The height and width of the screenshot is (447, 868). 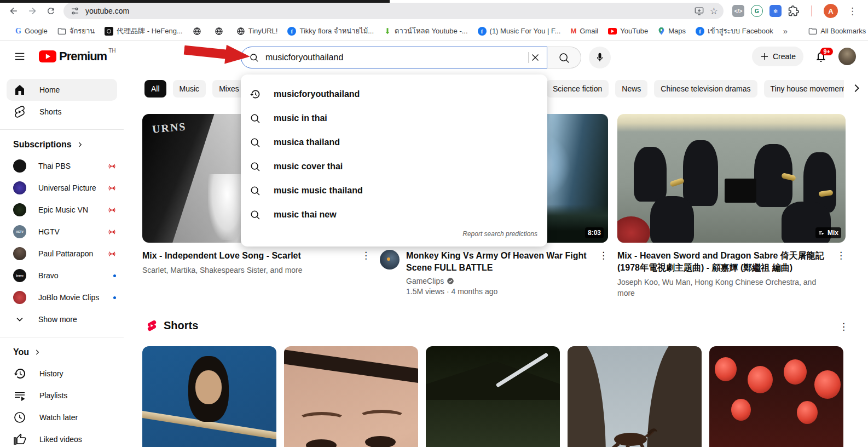 What do you see at coordinates (115, 298) in the screenshot?
I see `new-content-dot` at bounding box center [115, 298].